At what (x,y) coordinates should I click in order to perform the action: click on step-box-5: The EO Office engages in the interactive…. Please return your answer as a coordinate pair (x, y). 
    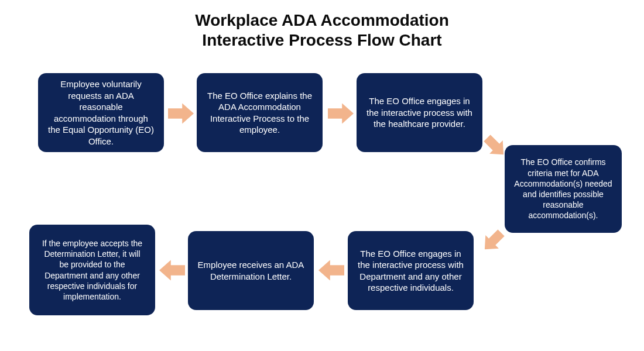
    Looking at the image, I should click on (411, 270).